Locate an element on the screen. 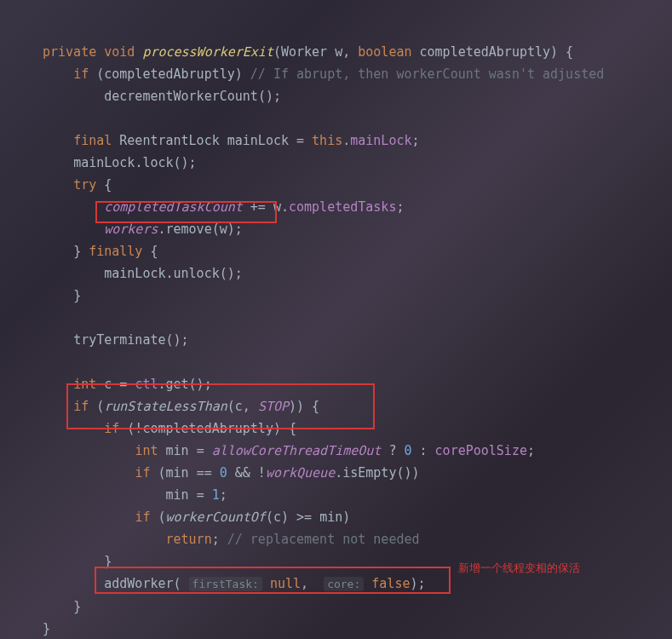  keyword-try: try is located at coordinates (85, 185).